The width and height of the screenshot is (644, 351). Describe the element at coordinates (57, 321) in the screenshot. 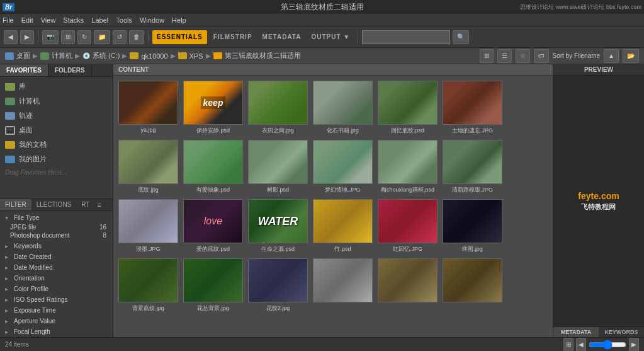

I see `filter-aperture: ▸ Aperture Value` at that location.